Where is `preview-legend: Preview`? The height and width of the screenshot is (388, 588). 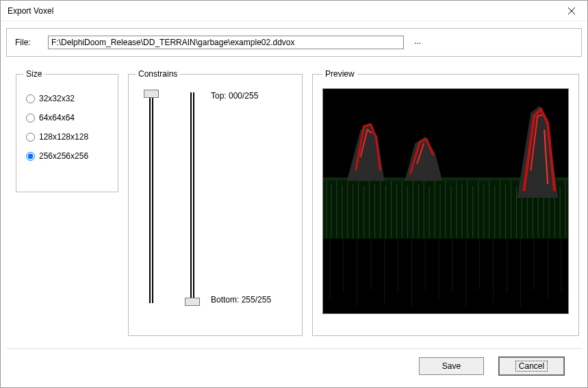 preview-legend: Preview is located at coordinates (340, 74).